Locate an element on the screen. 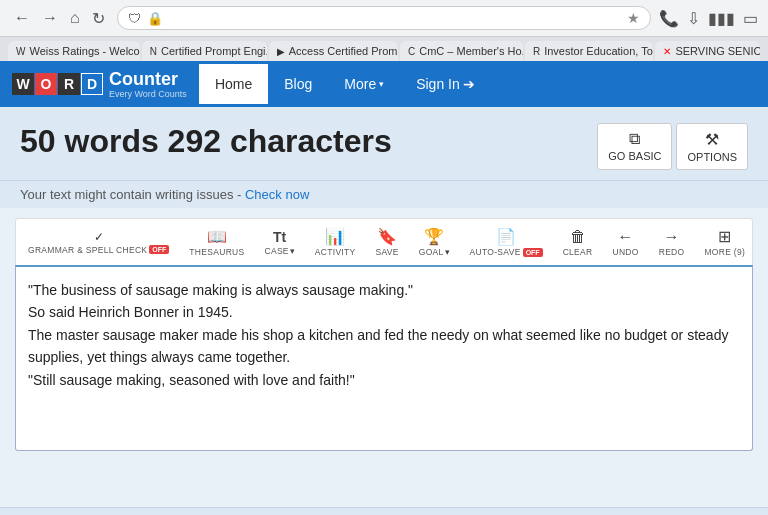  activity-label: ACTIVITY is located at coordinates (336, 252).